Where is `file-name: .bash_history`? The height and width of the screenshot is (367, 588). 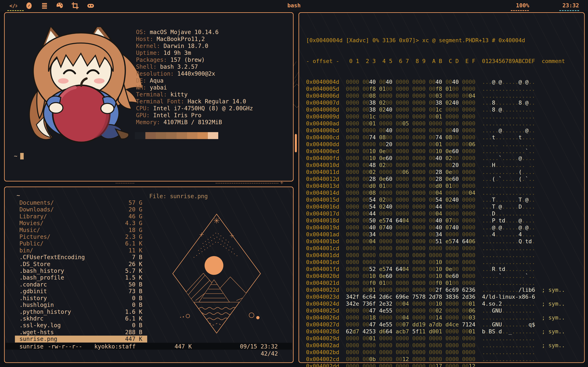
file-name: .bash_history is located at coordinates (42, 271).